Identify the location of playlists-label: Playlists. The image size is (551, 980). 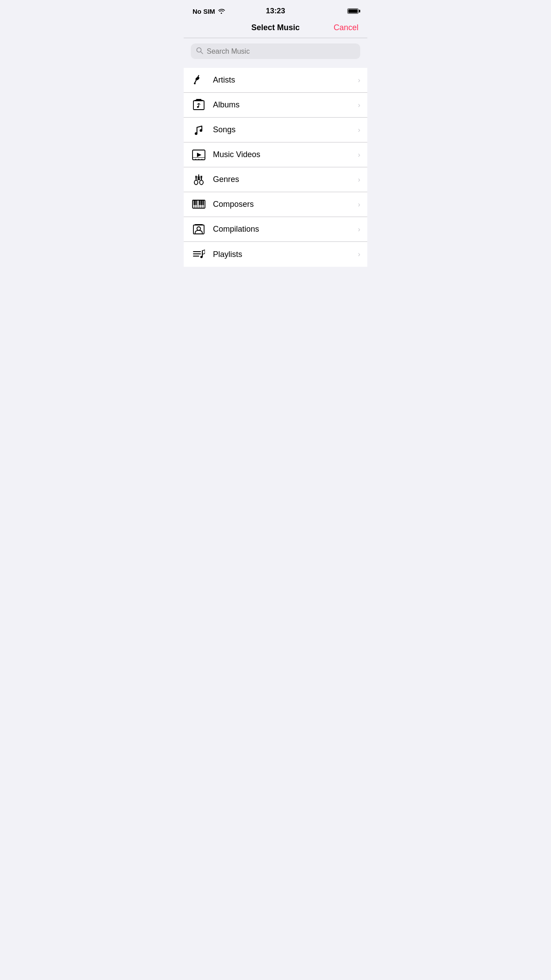
(284, 255).